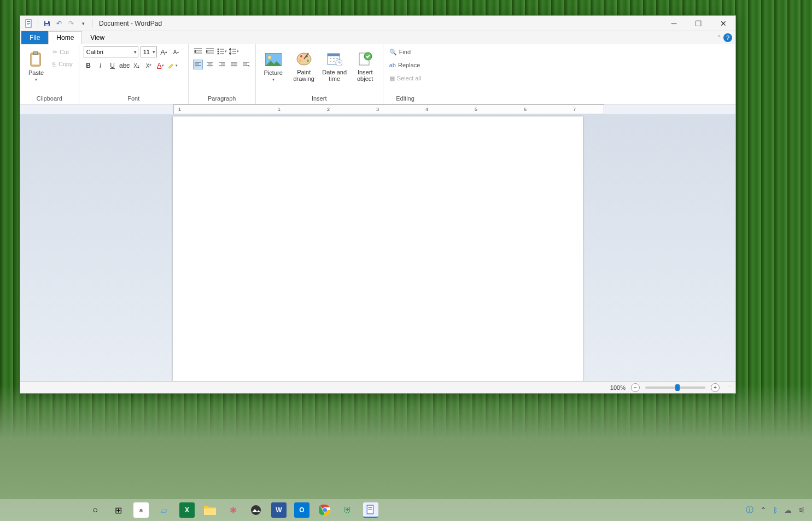  Describe the element at coordinates (71, 24) in the screenshot. I see `redo-icon: ↷` at that location.